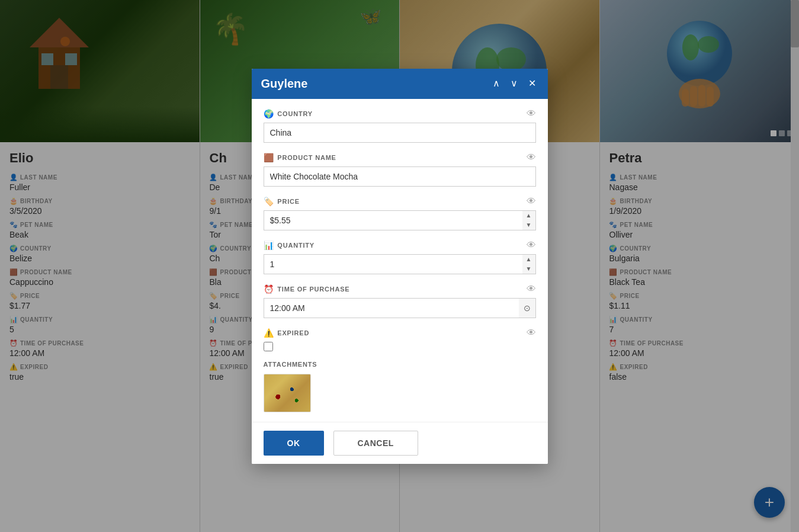 The width and height of the screenshot is (799, 532). What do you see at coordinates (400, 289) in the screenshot?
I see `modal-field-time-header: ⏰ TIME OF PURCHASE 👁` at bounding box center [400, 289].